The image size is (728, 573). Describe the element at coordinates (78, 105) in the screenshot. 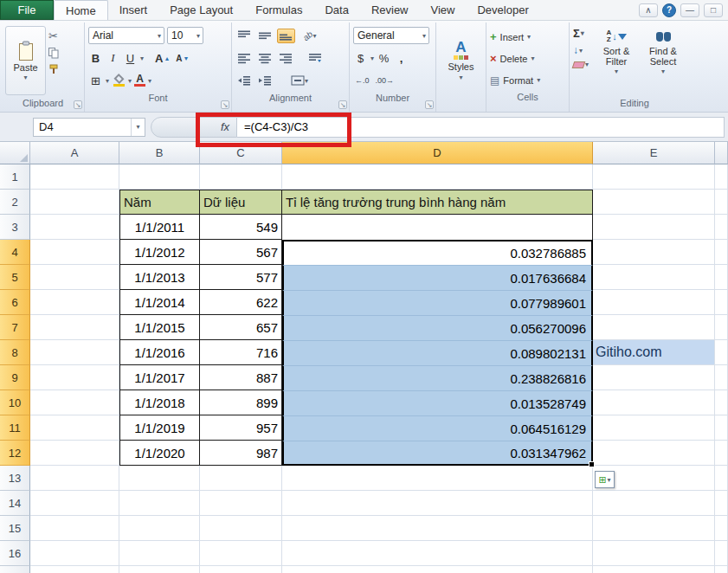

I see `clipboard-dialog-launcher: ↘` at that location.